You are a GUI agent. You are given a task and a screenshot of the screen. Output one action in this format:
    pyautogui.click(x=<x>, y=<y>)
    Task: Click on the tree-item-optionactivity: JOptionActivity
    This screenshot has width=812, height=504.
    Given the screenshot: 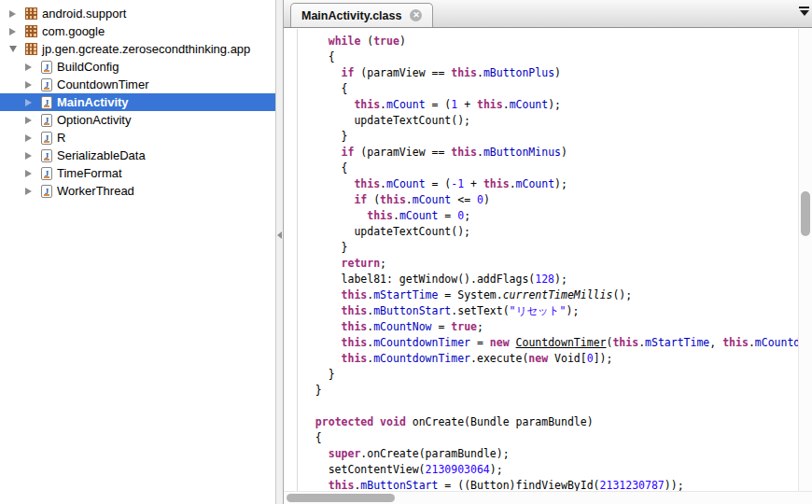 What is the action you would take?
    pyautogui.click(x=138, y=119)
    